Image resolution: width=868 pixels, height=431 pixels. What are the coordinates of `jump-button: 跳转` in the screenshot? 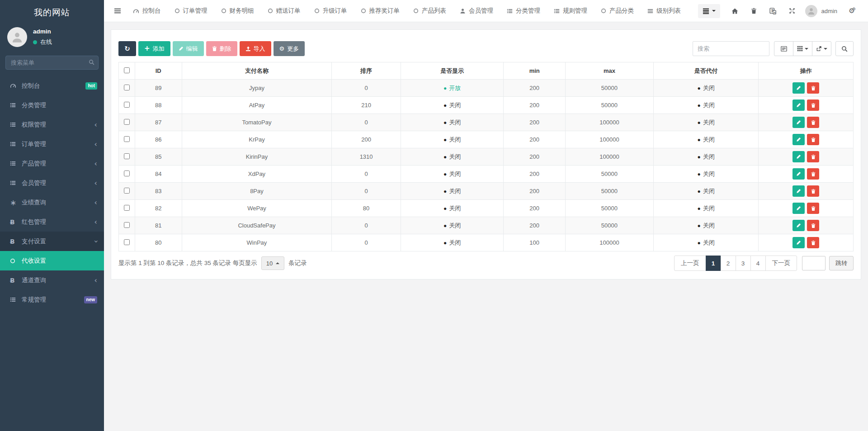 It's located at (841, 263).